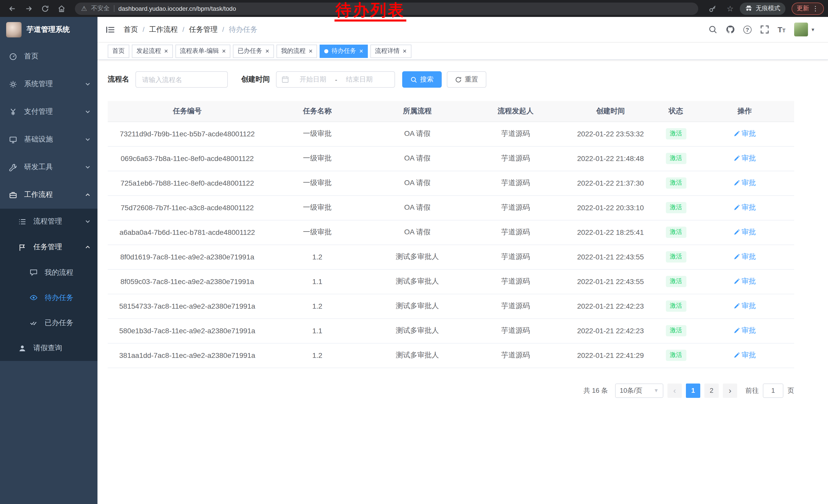 Image resolution: width=828 pixels, height=504 pixels. Describe the element at coordinates (49, 84) in the screenshot. I see `sidebar-item-system: 系统管理` at that location.